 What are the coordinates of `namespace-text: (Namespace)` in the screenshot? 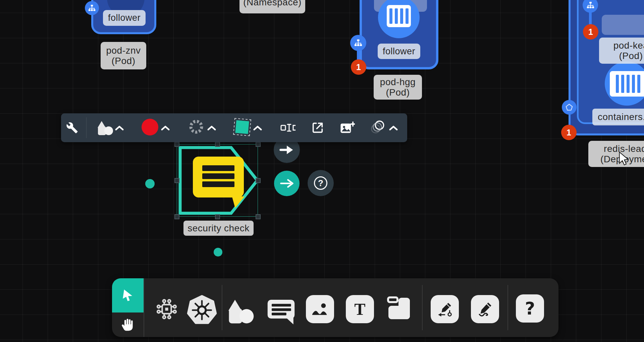 It's located at (272, 4).